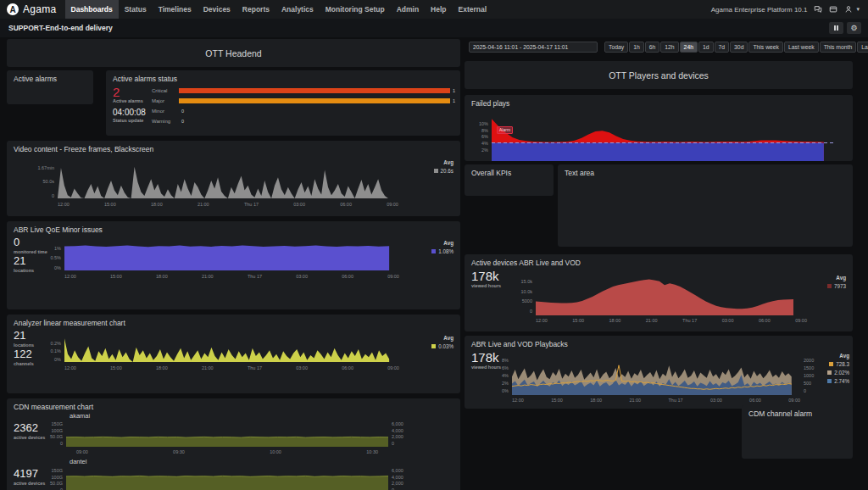  What do you see at coordinates (32, 9) in the screenshot?
I see `brand: A Agama` at bounding box center [32, 9].